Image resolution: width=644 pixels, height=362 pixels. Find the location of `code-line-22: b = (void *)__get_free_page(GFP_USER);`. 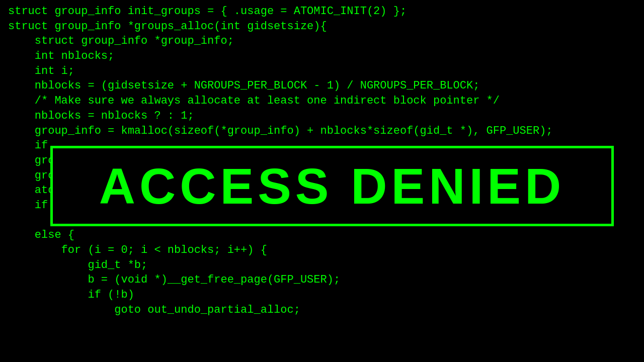

code-line-22: b = (void *)__get_free_page(GFP_USER); is located at coordinates (322, 280).